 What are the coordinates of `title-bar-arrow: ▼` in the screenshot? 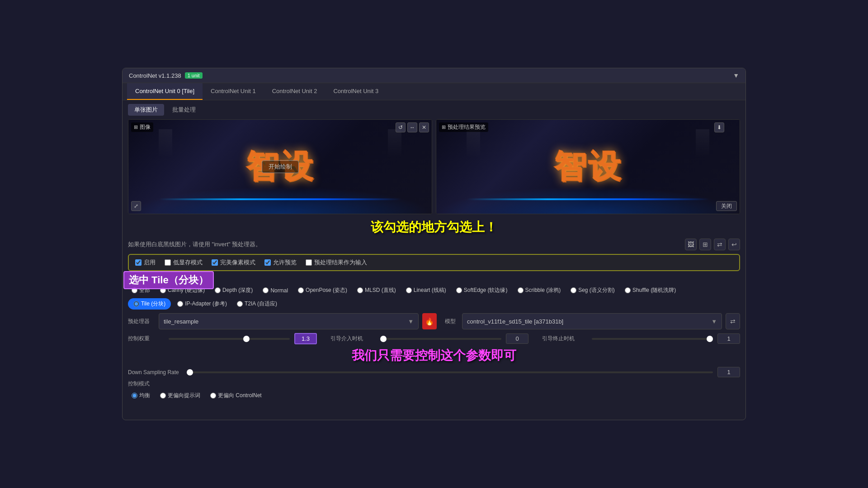 It's located at (736, 75).